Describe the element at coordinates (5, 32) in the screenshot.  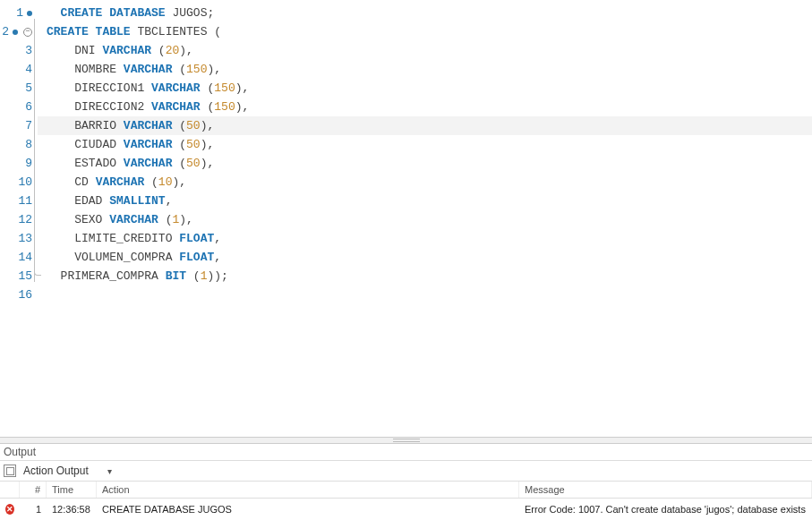
I see `line-number: 2` at that location.